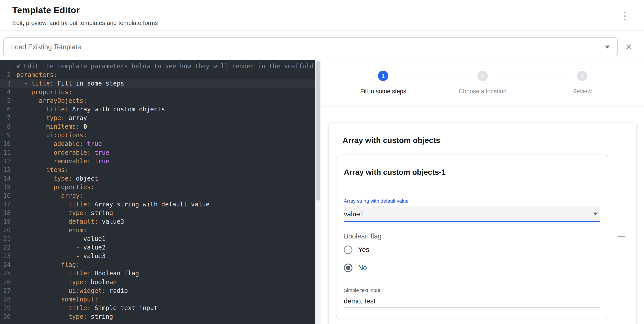 The height and width of the screenshot is (324, 644). Describe the element at coordinates (5, 282) in the screenshot. I see `line-number: 26` at that location.